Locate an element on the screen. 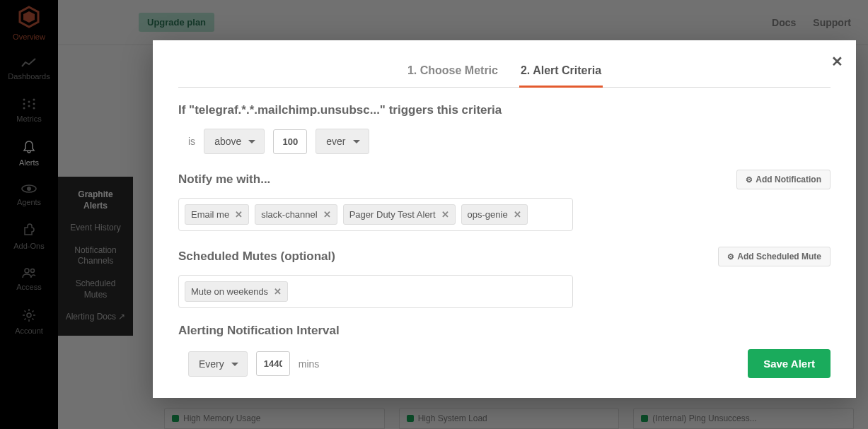 This screenshot has height=429, width=868. notification-tag: Email me✕ is located at coordinates (216, 215).